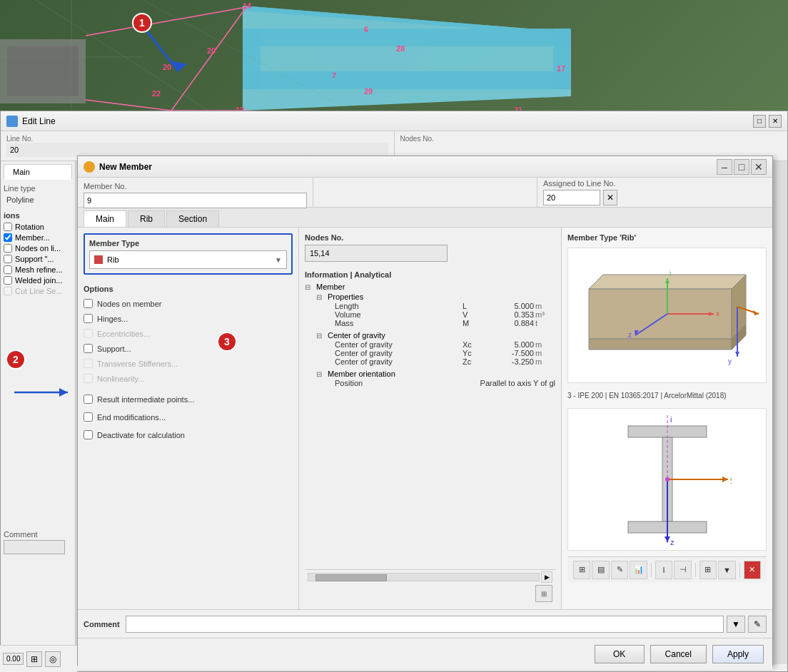  What do you see at coordinates (678, 654) in the screenshot?
I see `cancel-button: Cancel` at bounding box center [678, 654].